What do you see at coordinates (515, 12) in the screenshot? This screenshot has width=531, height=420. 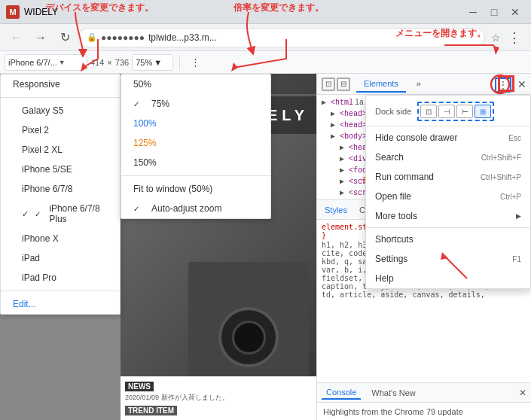 I see `close-button: ✕` at bounding box center [515, 12].